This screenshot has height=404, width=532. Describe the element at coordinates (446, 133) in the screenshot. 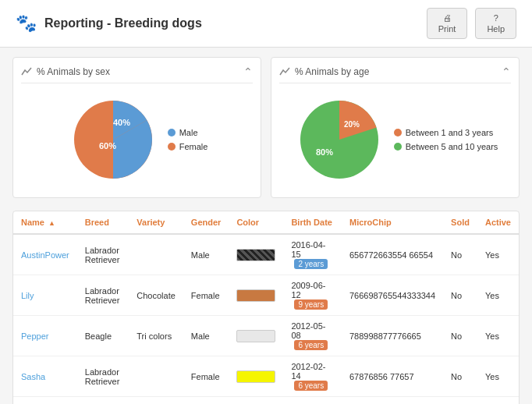

I see `legend-age-1: Between 1 and 3 years` at that location.